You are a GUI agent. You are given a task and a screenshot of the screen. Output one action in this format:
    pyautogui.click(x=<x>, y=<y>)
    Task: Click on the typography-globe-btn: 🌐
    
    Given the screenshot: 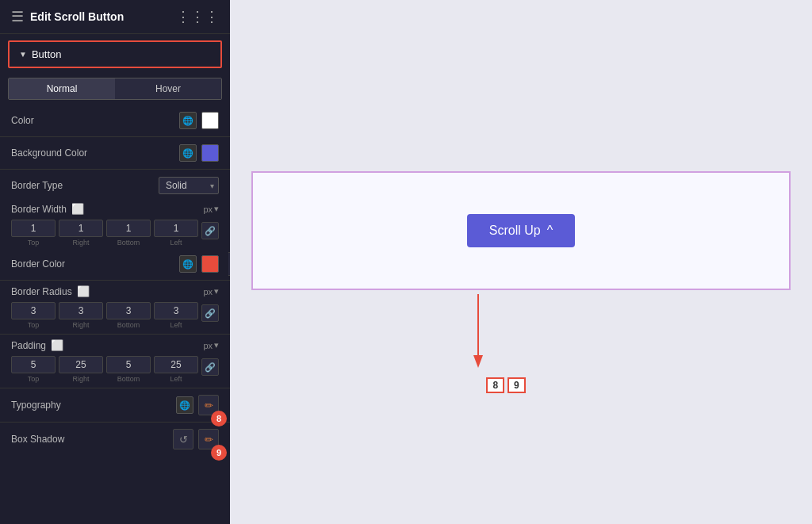 What is the action you would take?
    pyautogui.click(x=185, y=405)
    